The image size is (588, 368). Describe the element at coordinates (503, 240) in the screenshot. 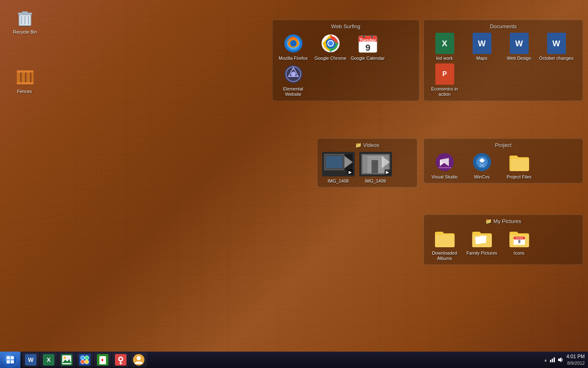

I see `fence-my-pictures: 📁 My Pictures Downloaded Albums` at that location.